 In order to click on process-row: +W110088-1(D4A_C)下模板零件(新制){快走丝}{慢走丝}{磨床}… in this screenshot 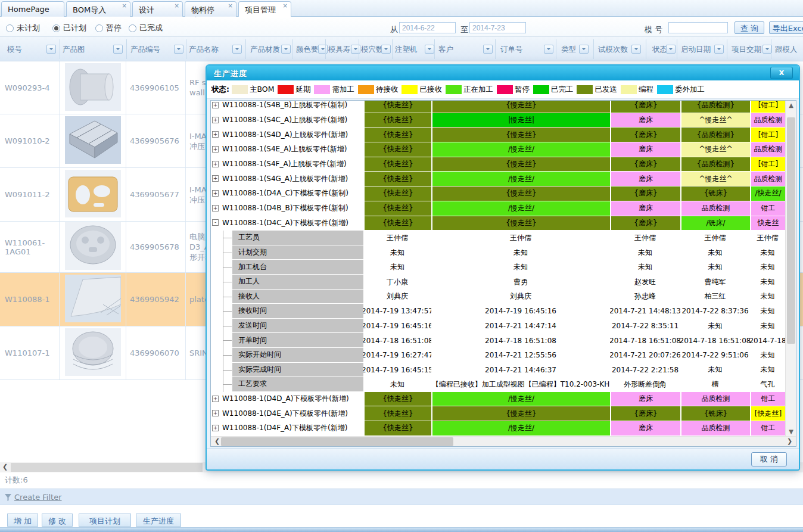, I will do `click(498, 194)`.